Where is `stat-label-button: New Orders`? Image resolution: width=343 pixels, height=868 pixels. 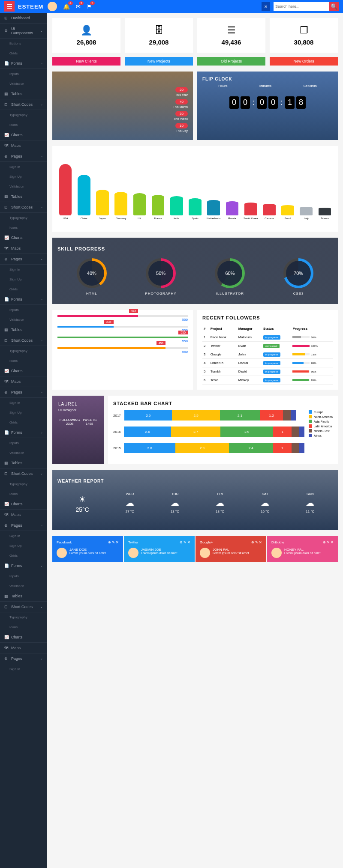
stat-label-button: New Orders is located at coordinates (304, 61).